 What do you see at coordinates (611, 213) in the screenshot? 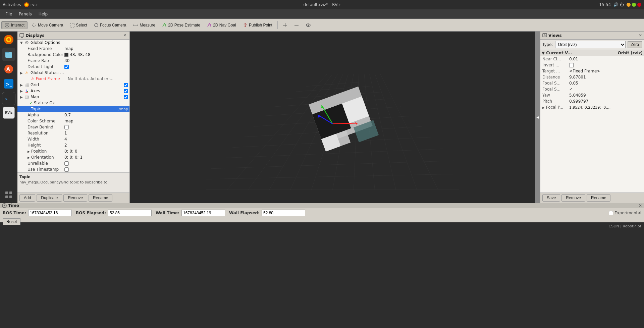
I see `experimental-checkbox` at bounding box center [611, 213].